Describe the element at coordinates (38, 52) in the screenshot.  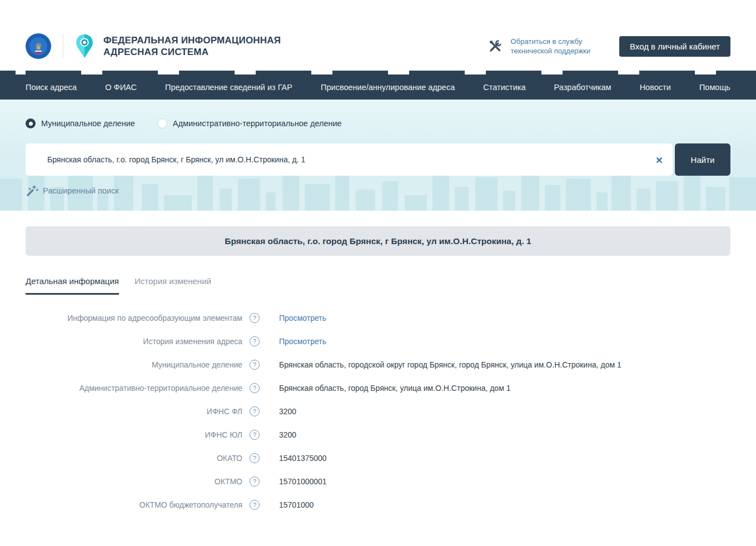
I see `russian-flag-icon` at that location.